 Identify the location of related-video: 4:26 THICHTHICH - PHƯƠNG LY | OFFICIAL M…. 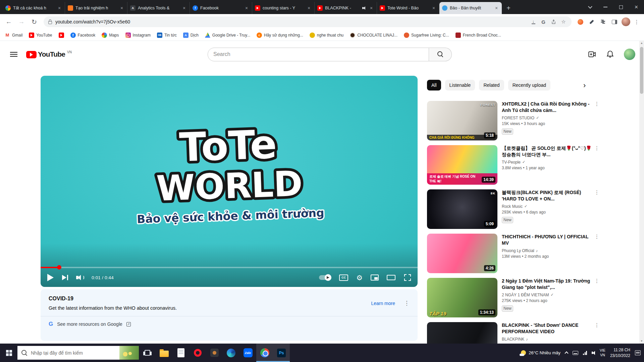
(514, 253).